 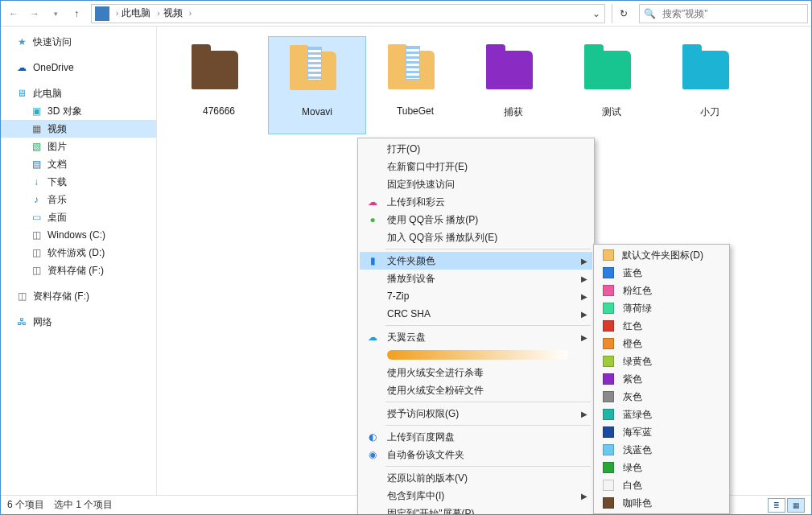 What do you see at coordinates (476, 237) in the screenshot?
I see `menu-item: 加入 QQ音乐 播放队列(E)` at bounding box center [476, 237].